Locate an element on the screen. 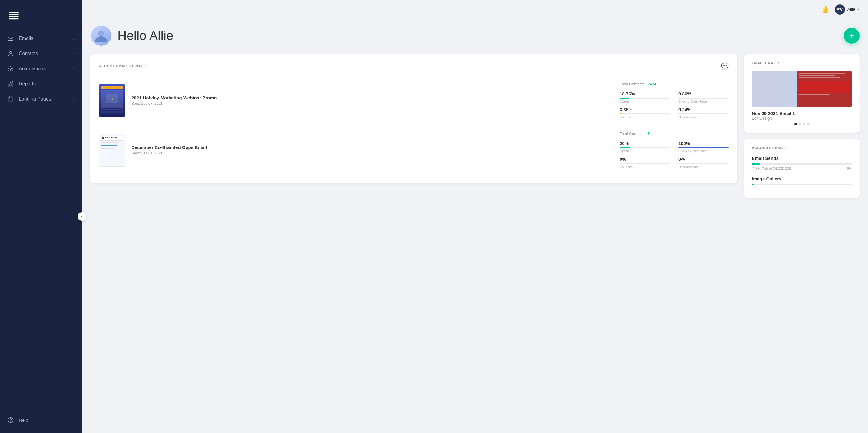 This screenshot has height=433, width=868. stat-opens-2: 20% Opens is located at coordinates (645, 147).